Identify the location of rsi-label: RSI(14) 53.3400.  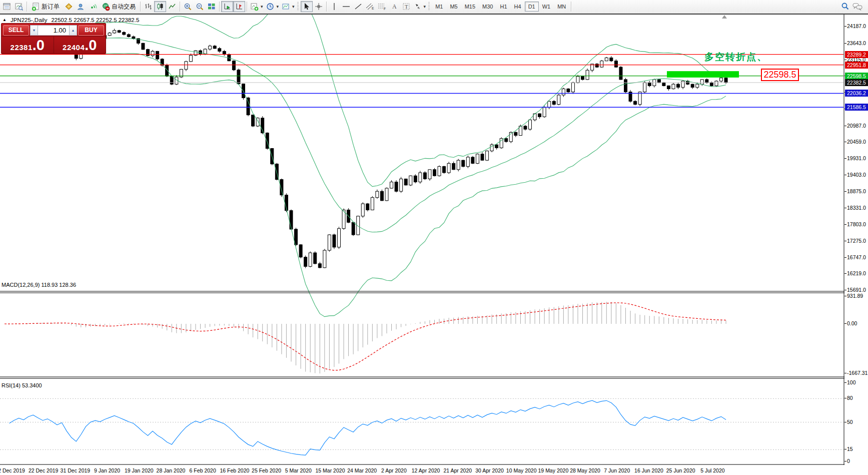
(22, 385).